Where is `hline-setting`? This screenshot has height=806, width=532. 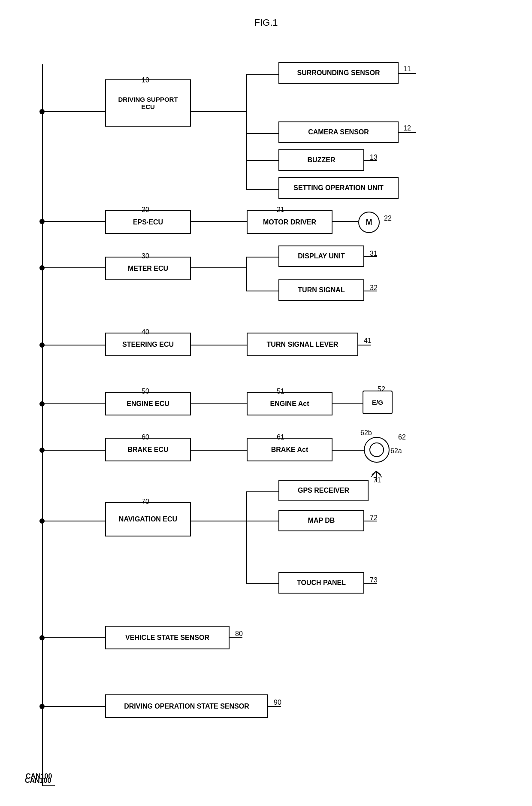 hline-setting is located at coordinates (263, 189).